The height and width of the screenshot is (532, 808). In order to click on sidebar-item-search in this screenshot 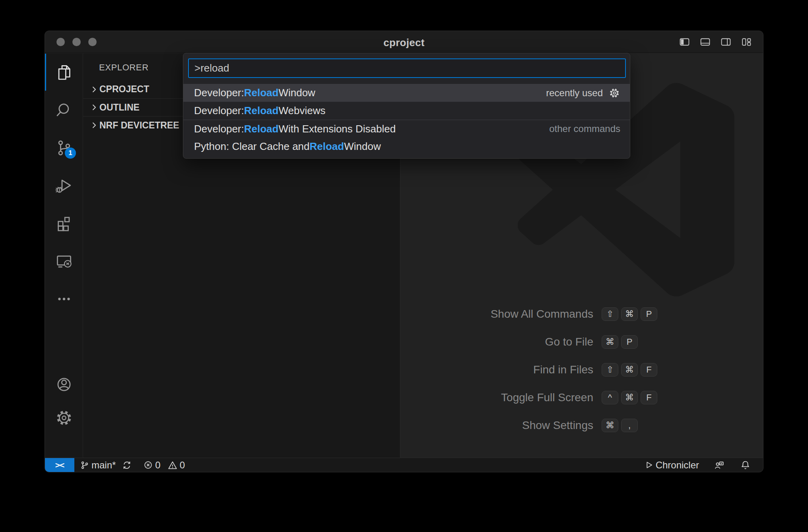, I will do `click(64, 110)`.